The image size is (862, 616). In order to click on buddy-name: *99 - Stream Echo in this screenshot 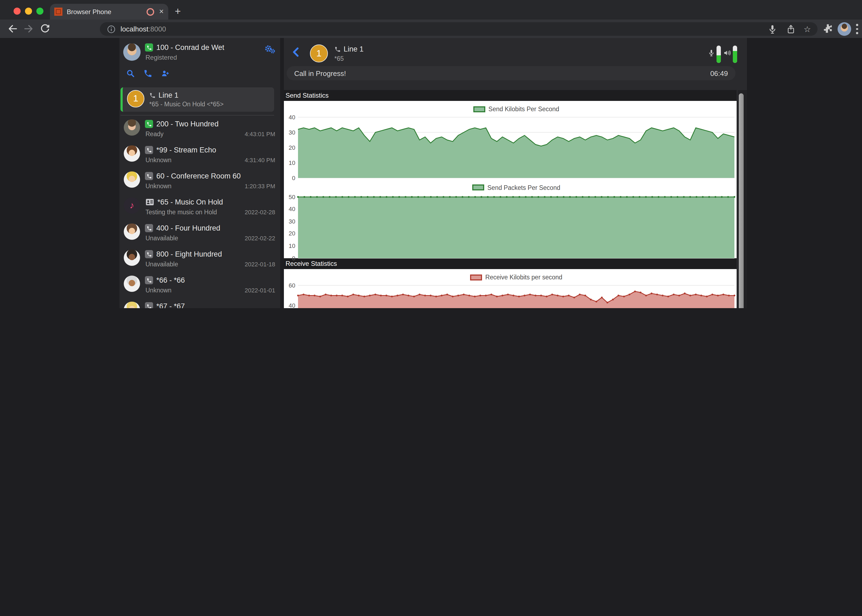, I will do `click(186, 150)`.